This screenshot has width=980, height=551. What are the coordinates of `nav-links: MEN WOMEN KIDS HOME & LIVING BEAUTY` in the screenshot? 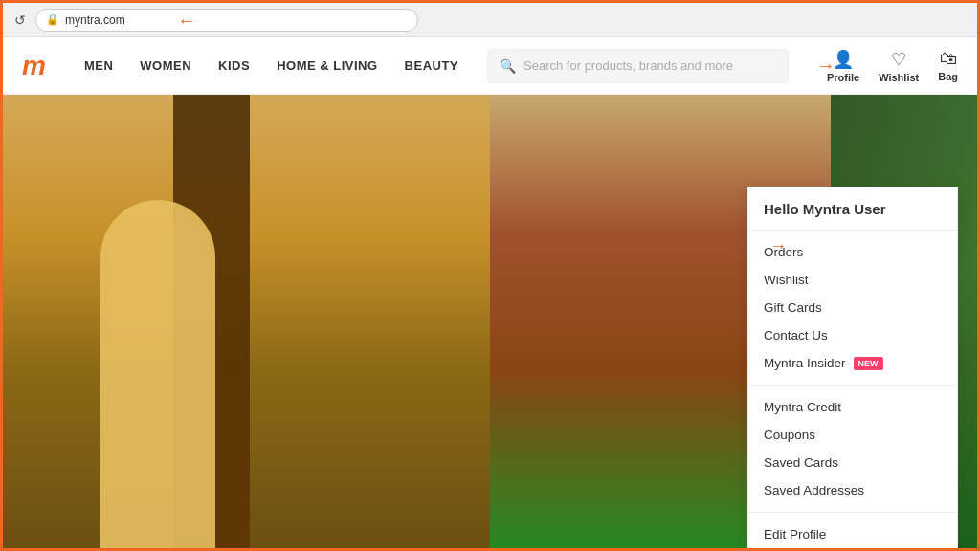 It's located at (272, 65).